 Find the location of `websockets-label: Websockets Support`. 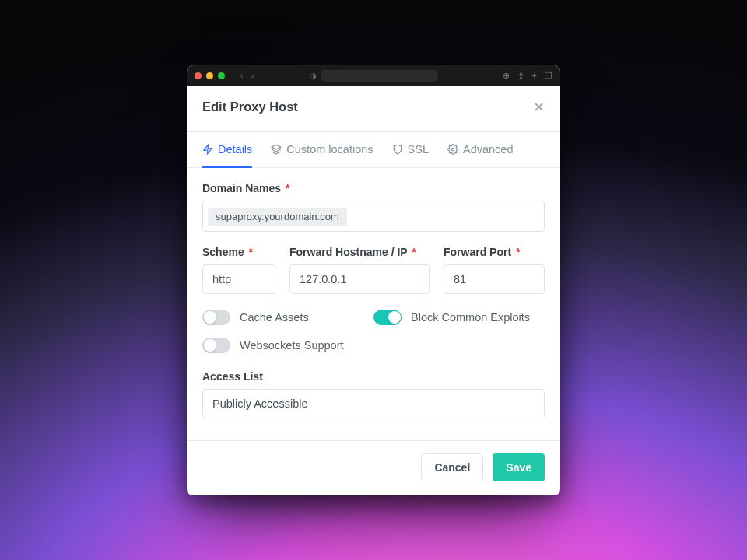

websockets-label: Websockets Support is located at coordinates (292, 345).